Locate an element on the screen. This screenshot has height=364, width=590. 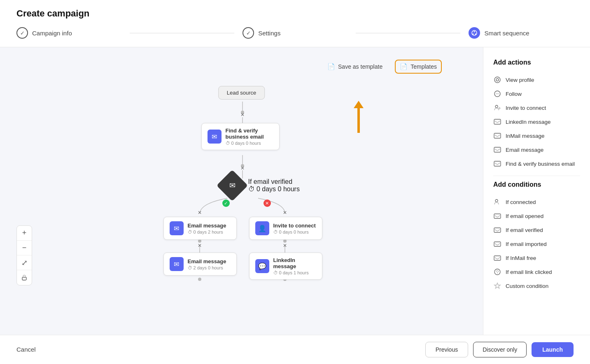
launch-button: Launch is located at coordinates (553, 350).